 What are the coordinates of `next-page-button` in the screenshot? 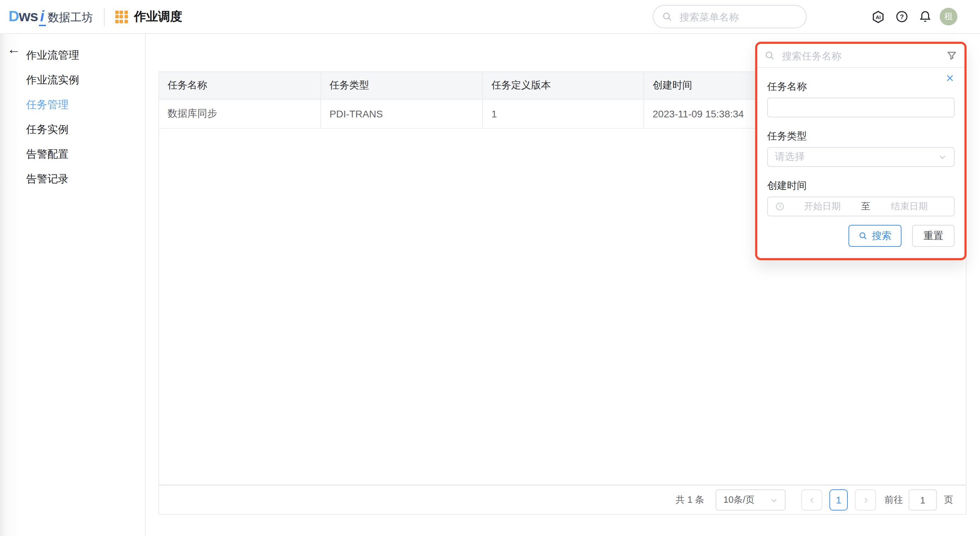 It's located at (865, 500).